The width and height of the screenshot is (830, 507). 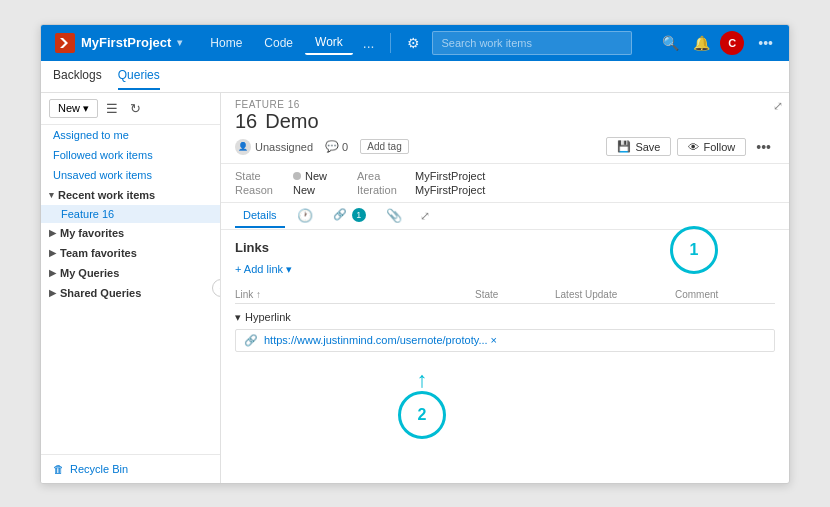 I want to click on recycle-bin-link: 🗑 Recycle Bin, so click(x=130, y=469).